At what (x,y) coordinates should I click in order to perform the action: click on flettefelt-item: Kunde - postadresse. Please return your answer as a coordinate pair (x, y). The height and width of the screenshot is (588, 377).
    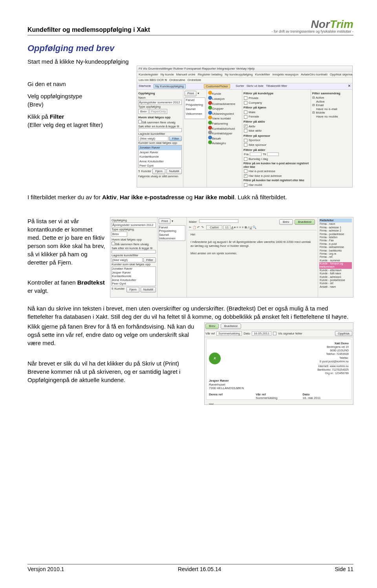
    Looking at the image, I should click on (335, 280).